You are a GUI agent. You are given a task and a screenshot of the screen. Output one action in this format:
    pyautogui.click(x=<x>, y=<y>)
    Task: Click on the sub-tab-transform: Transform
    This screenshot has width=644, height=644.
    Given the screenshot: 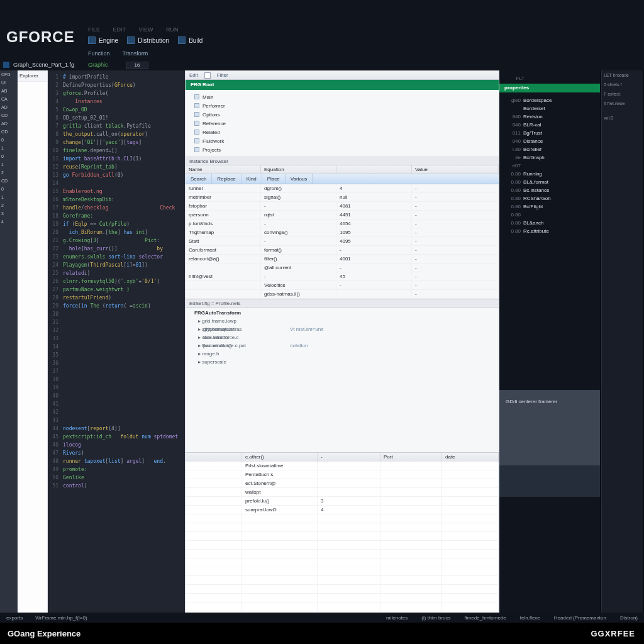 What is the action you would take?
    pyautogui.click(x=136, y=53)
    